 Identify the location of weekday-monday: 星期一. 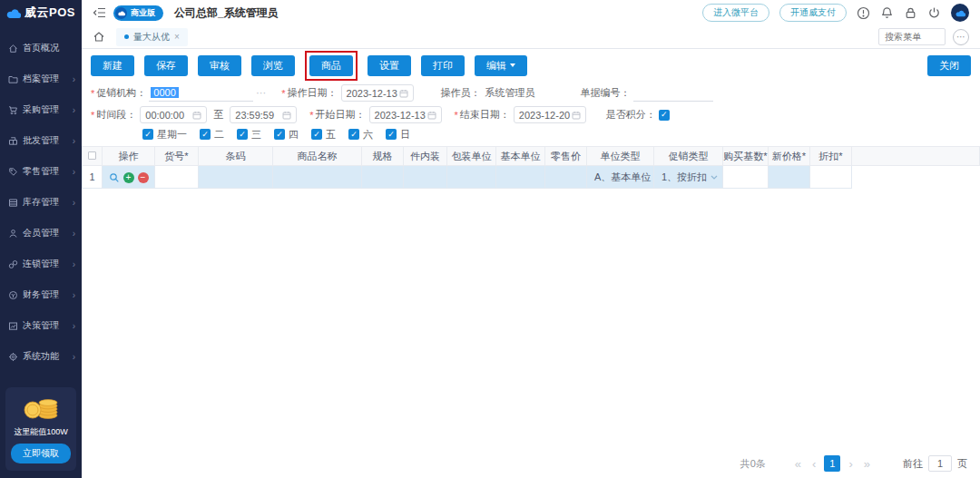
(165, 134).